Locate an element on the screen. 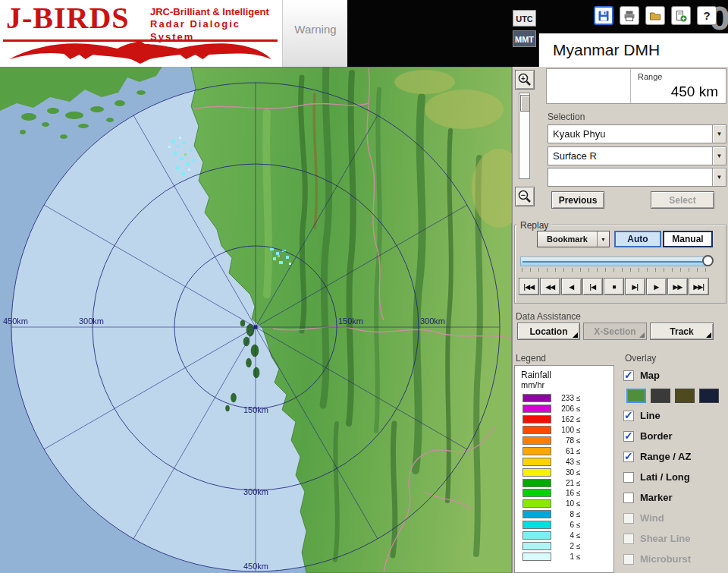 This screenshot has width=728, height=573. legend-row: 162≤ is located at coordinates (564, 420).